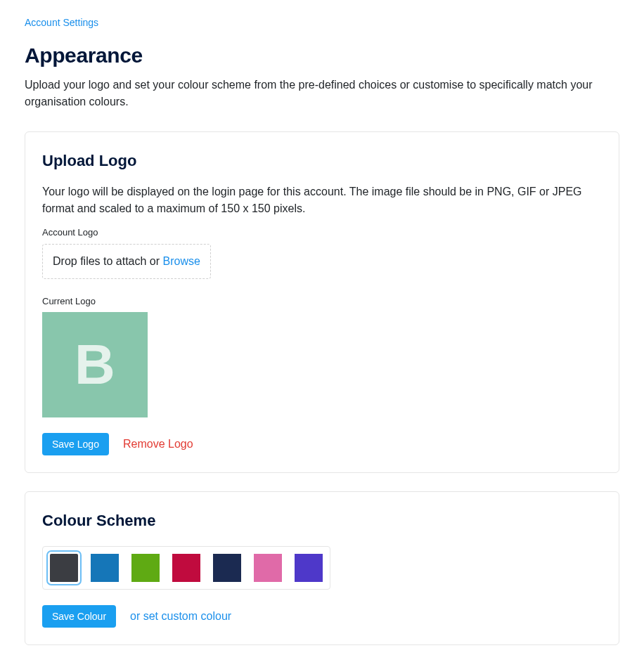  Describe the element at coordinates (186, 568) in the screenshot. I see `colour-swatch-row` at that location.